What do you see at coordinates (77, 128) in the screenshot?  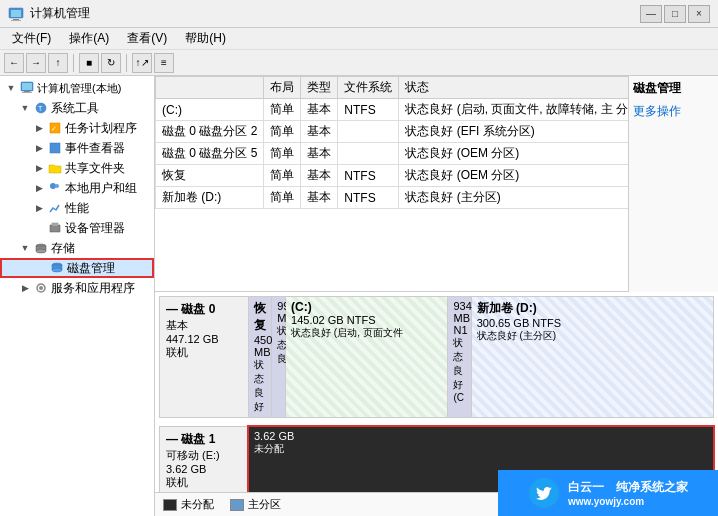 I see `sidebar-item-task-scheduler: ▶ ✓ 任务计划程序` at bounding box center [77, 128].